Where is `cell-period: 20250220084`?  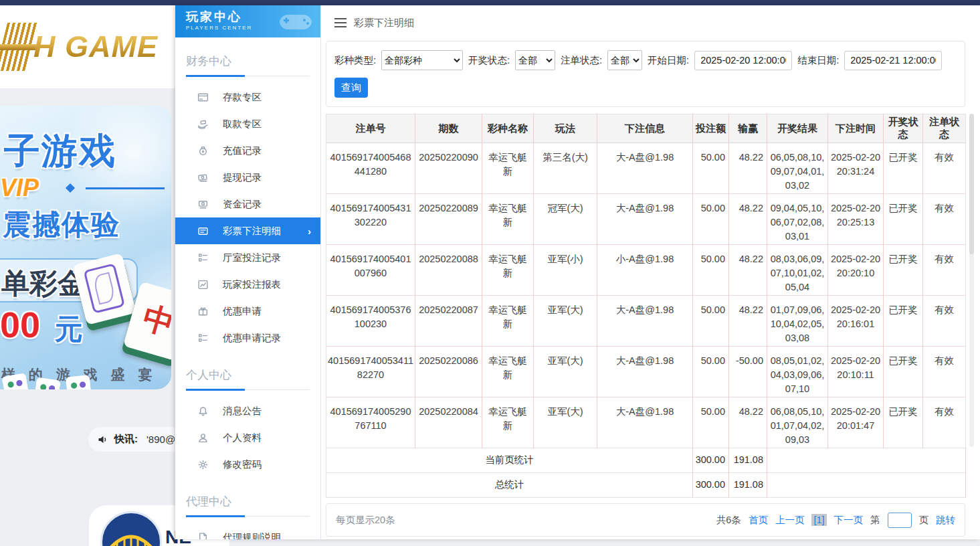
cell-period: 20250220084 is located at coordinates (449, 423).